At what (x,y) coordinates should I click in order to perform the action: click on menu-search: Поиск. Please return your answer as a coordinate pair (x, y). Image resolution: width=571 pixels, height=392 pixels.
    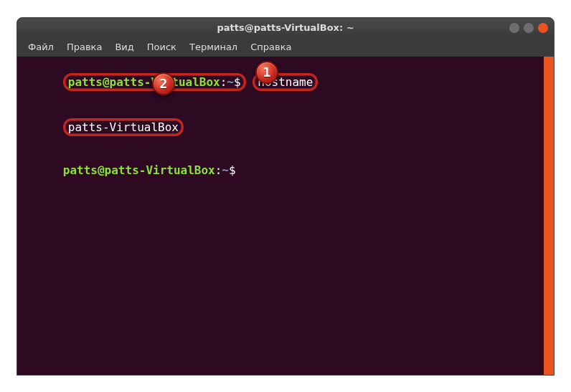
    Looking at the image, I should click on (162, 47).